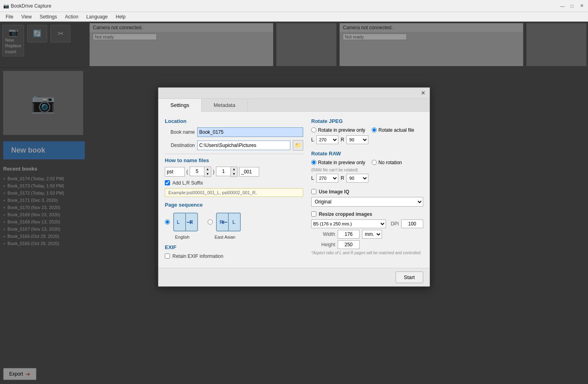 The width and height of the screenshot is (588, 384). I want to click on page-sequence-options: L R English, so click(234, 225).